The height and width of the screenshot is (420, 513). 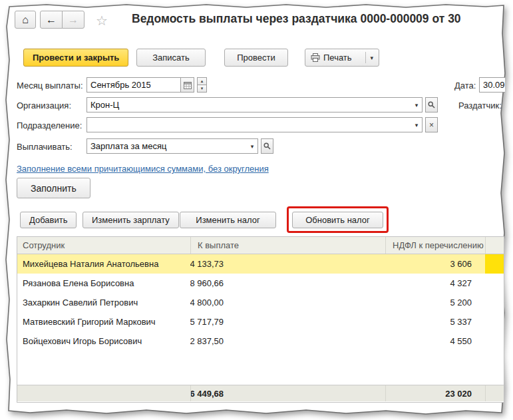 What do you see at coordinates (287, 264) in the screenshot?
I see `cell-payout: 24 133,73` at bounding box center [287, 264].